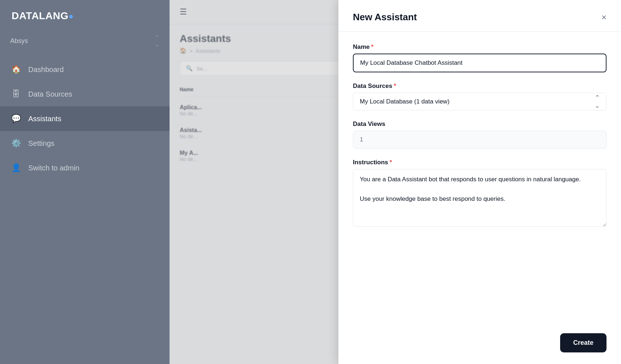 The height and width of the screenshot is (364, 621). Describe the element at coordinates (361, 47) in the screenshot. I see `name-label-text: Name` at that location.